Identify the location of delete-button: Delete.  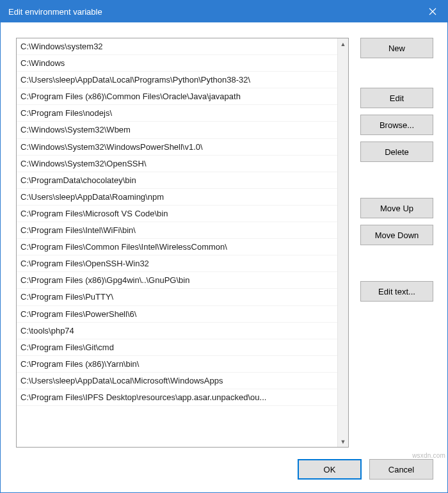
(397, 152).